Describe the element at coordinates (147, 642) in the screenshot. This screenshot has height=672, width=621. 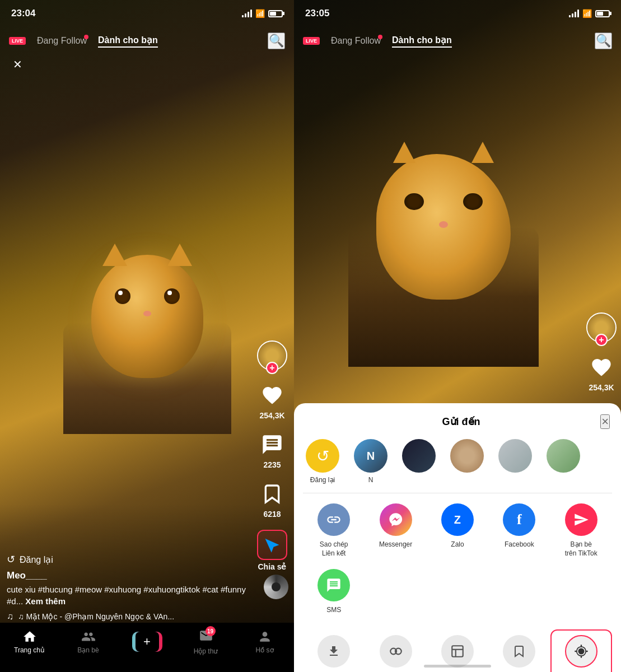
I see `tab-add: +` at that location.